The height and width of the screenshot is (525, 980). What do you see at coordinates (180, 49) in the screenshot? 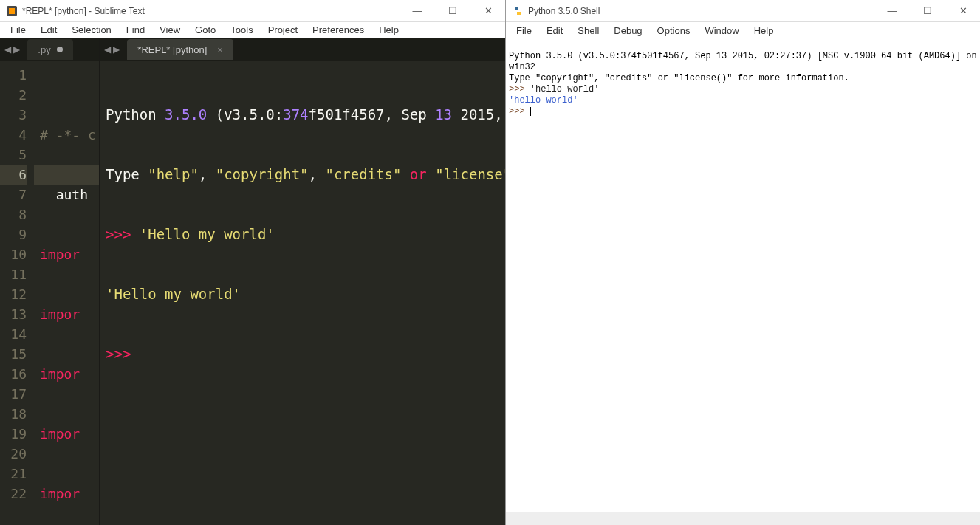
I see `tab-repl: *REPL* [python] ×` at bounding box center [180, 49].